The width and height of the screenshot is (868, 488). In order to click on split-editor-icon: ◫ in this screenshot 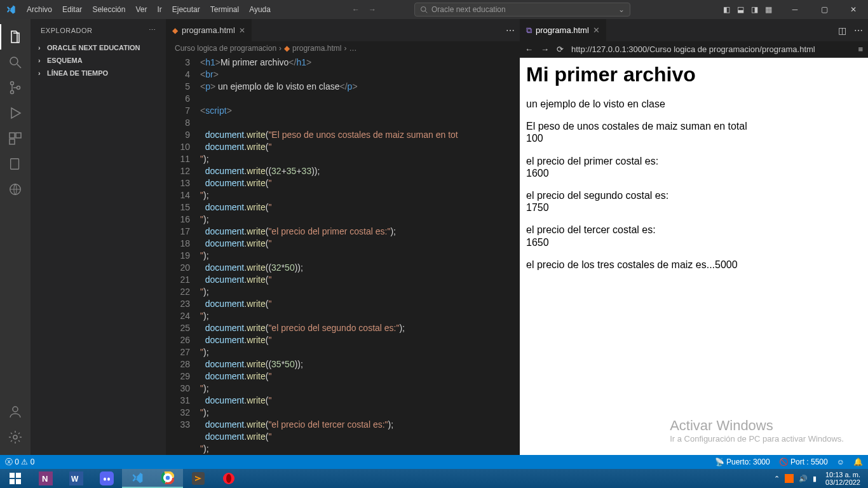, I will do `click(843, 30)`.